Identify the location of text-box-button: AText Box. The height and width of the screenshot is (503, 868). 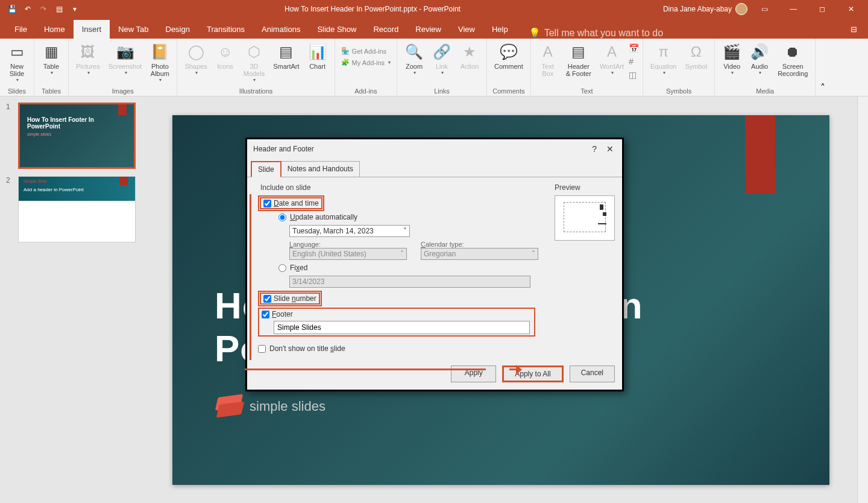
(548, 60).